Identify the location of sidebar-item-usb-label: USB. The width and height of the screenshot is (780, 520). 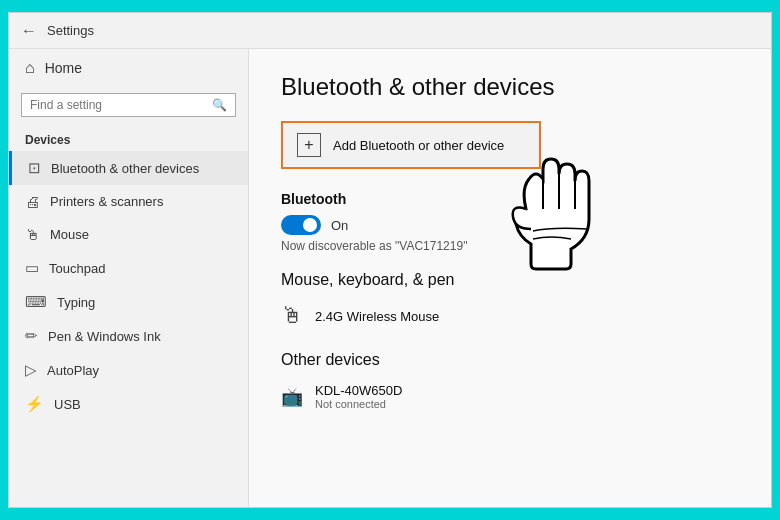
(68, 404).